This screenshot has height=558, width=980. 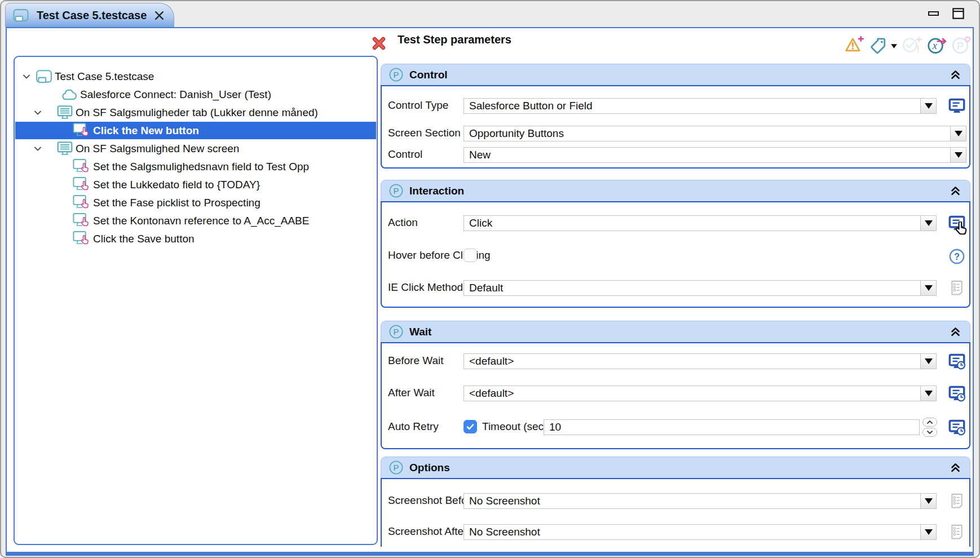 What do you see at coordinates (957, 256) in the screenshot?
I see `help-icon` at bounding box center [957, 256].